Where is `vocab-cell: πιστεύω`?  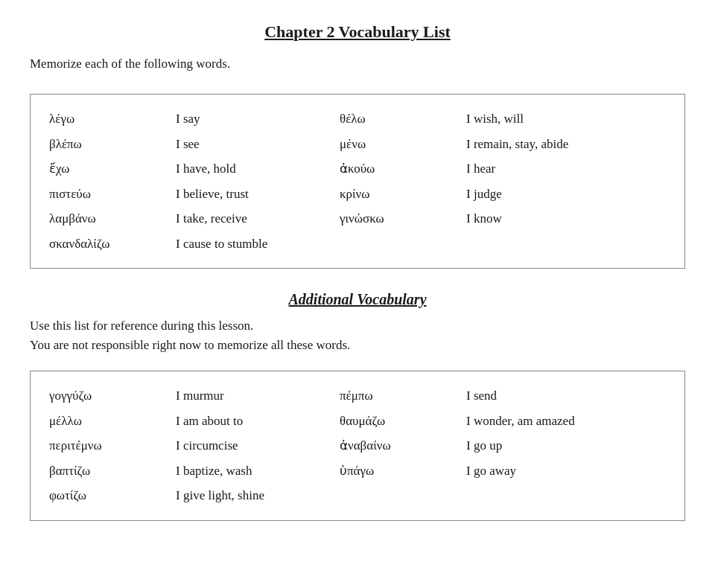
vocab-cell: πιστεύω is located at coordinates (112, 194).